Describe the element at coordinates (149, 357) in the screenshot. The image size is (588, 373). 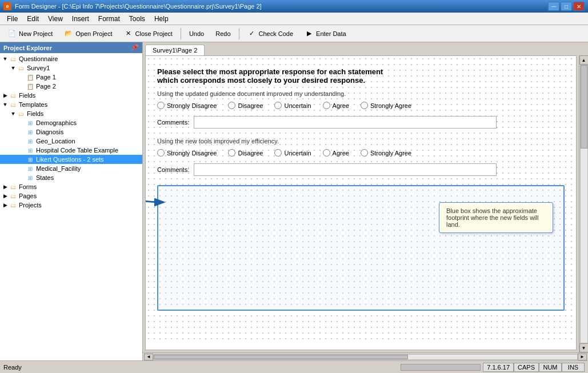
I see `hscroll-left-button: ◄` at that location.